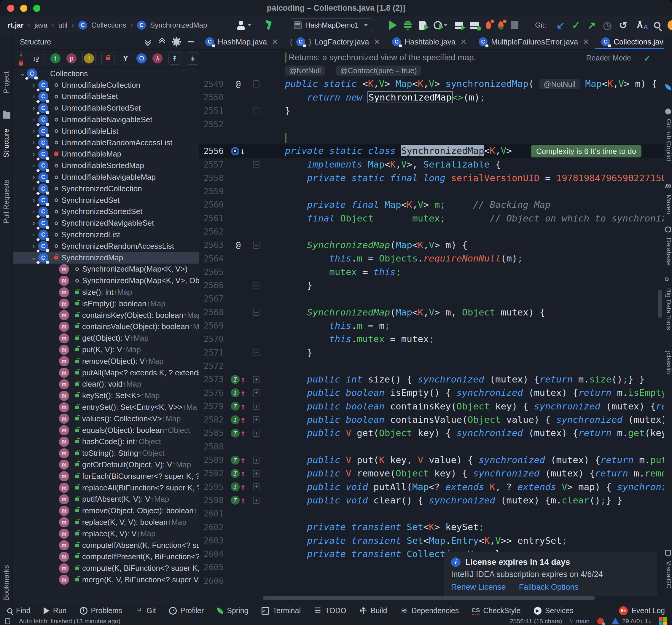 The image size is (672, 625). What do you see at coordinates (106, 442) in the screenshot?
I see `structure-tree-item: mhashCode(): int ↑Object` at bounding box center [106, 442].